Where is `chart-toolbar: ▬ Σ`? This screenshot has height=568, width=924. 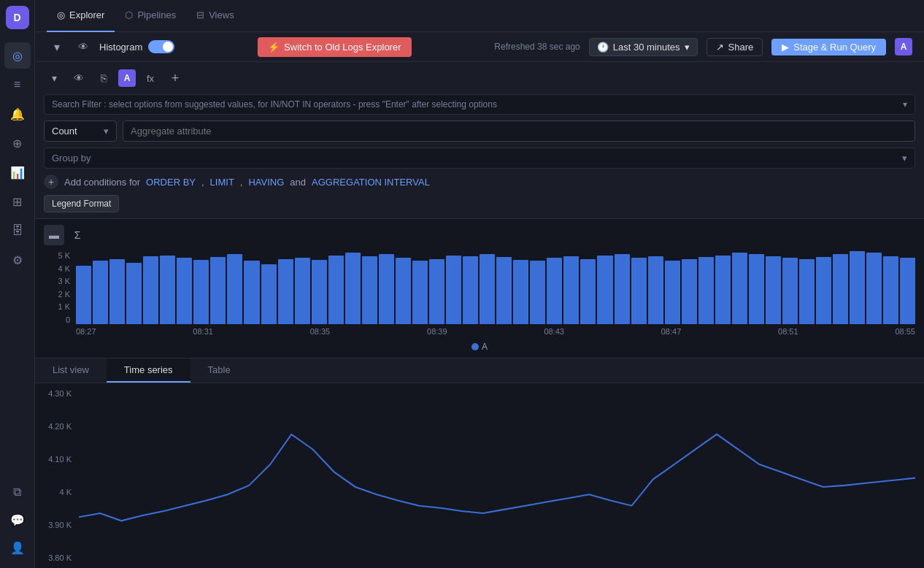
chart-toolbar: ▬ Σ is located at coordinates (480, 235).